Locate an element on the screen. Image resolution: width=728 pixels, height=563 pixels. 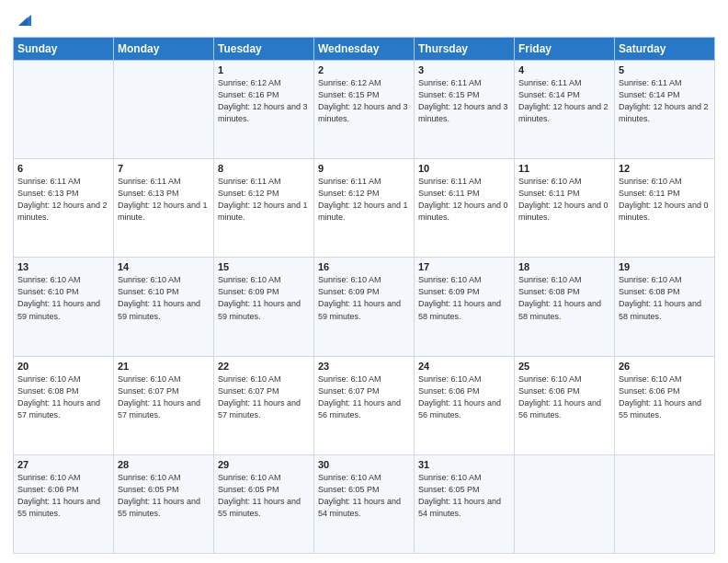
calendar-cell: 10Sunrise: 6:11 AMSunset: 6:11 PMDayligh… is located at coordinates (465, 208).